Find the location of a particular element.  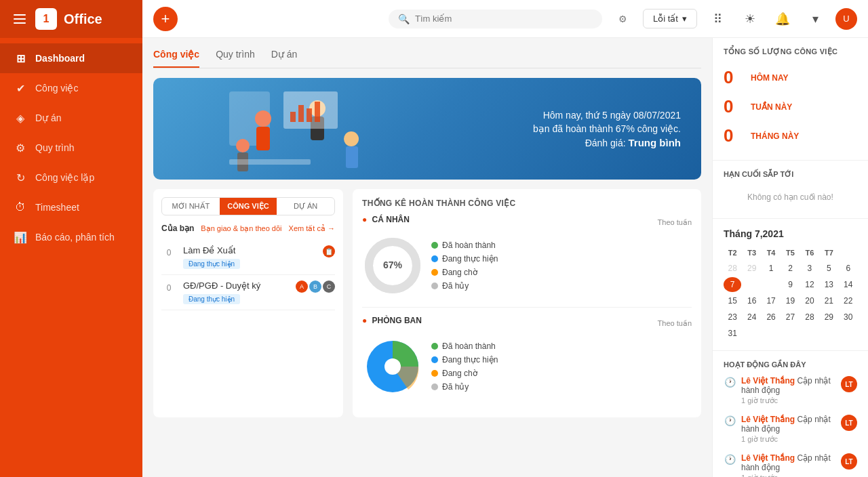

cal-day: 13 is located at coordinates (829, 285).